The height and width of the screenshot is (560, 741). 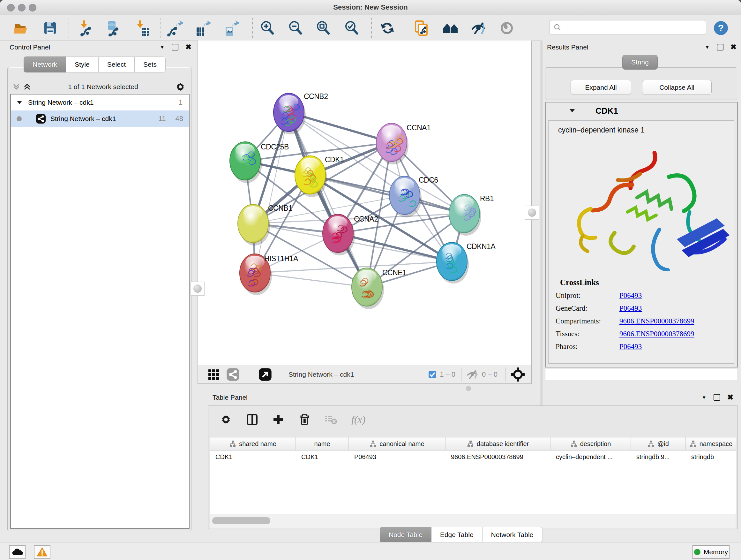 I want to click on function-builder-icon: f(x), so click(x=358, y=420).